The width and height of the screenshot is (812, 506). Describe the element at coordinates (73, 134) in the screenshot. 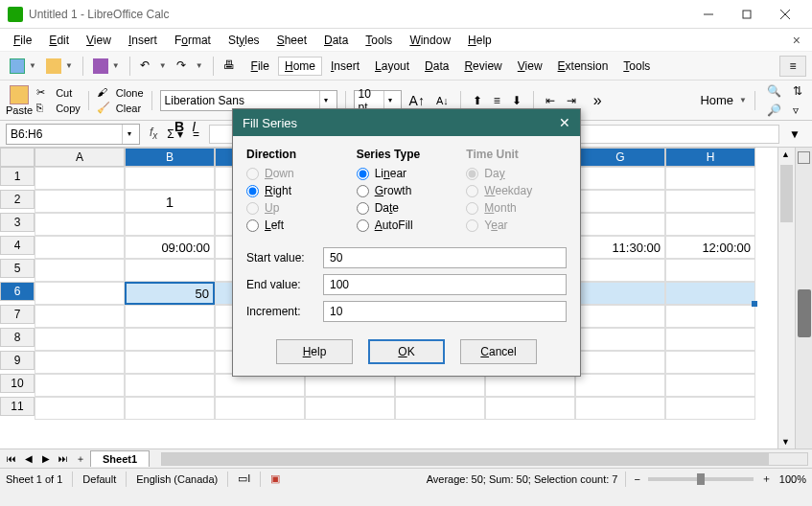

I see `cell-reference-input: B6:H6▾` at that location.